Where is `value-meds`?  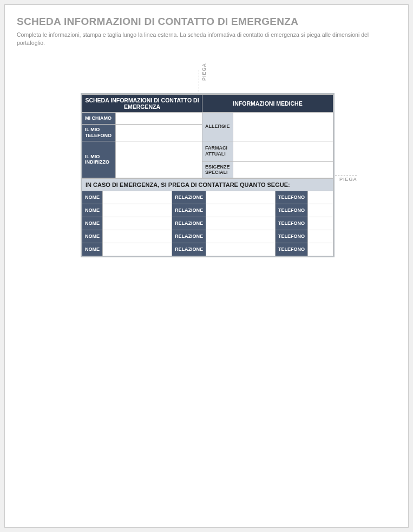 value-meds is located at coordinates (283, 151).